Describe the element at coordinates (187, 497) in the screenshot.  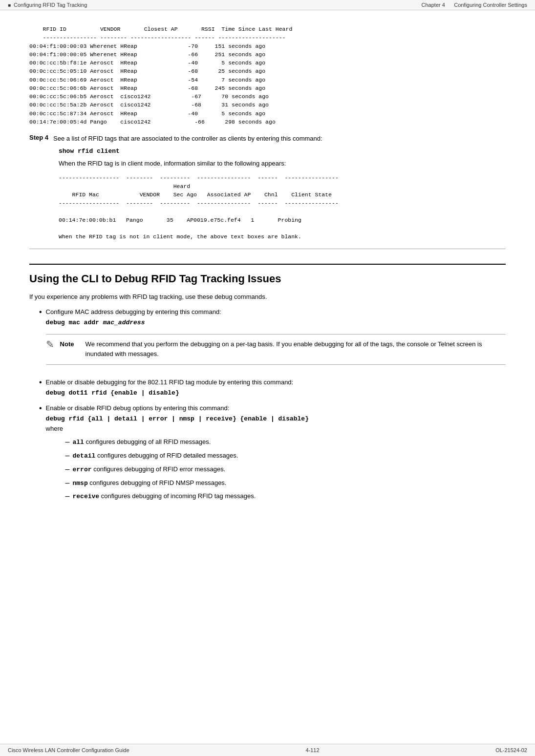
I see `dash-item-receive: receive configures debugging of incoming…` at that location.